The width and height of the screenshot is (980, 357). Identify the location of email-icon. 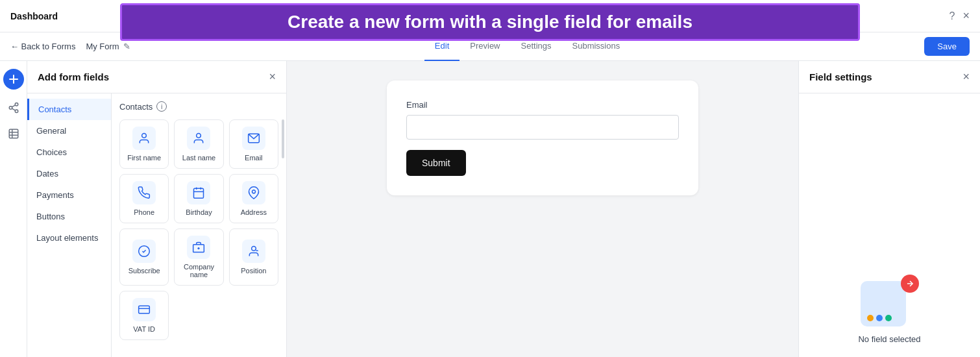
(254, 138).